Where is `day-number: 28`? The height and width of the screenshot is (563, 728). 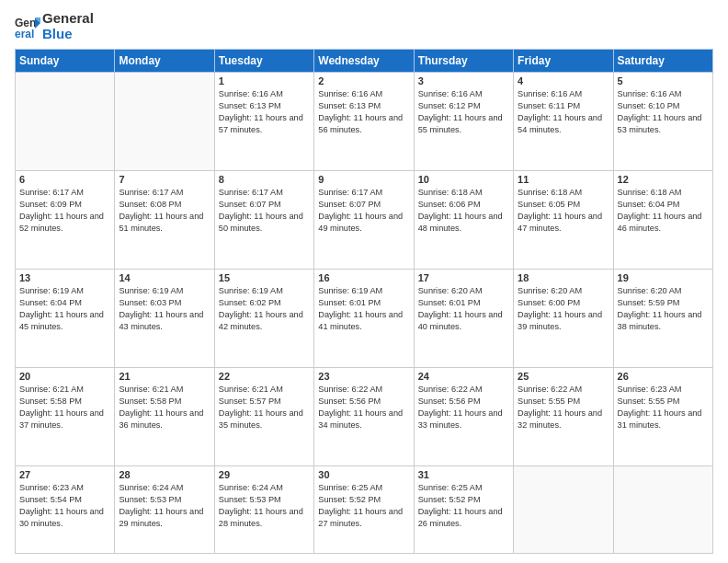 day-number: 28 is located at coordinates (164, 475).